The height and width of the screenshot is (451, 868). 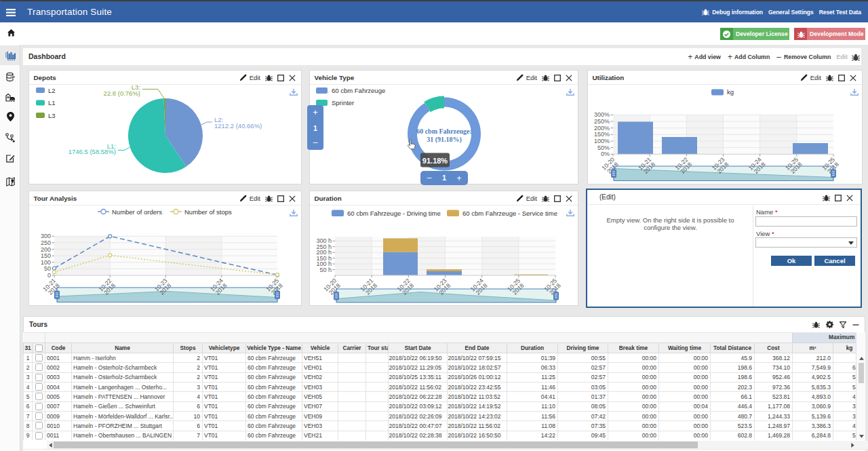 What do you see at coordinates (208, 212) in the screenshot?
I see `svg-text: Number of stops` at bounding box center [208, 212].